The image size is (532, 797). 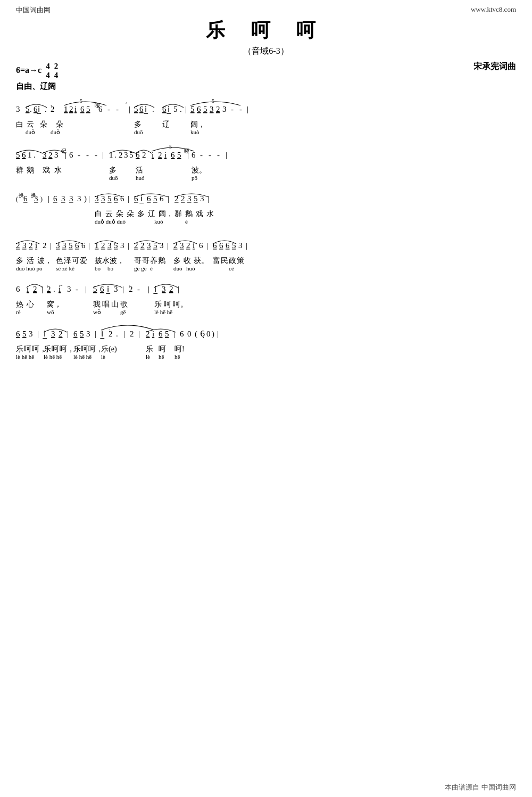 I want to click on svg-text: 泽, so click(x=68, y=261).